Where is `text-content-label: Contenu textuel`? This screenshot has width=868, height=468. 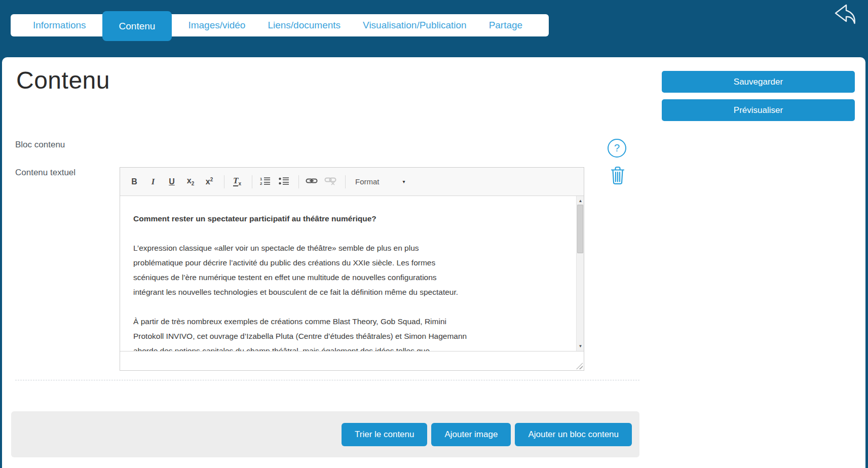
text-content-label: Contenu textuel is located at coordinates (46, 173).